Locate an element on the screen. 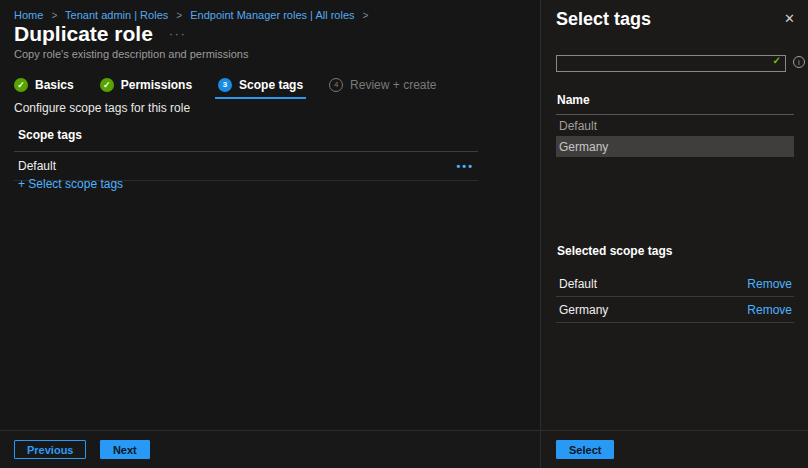  breadcrumb-endpoint-roles-link: Endpoint Manager roles | All roles is located at coordinates (272, 15).